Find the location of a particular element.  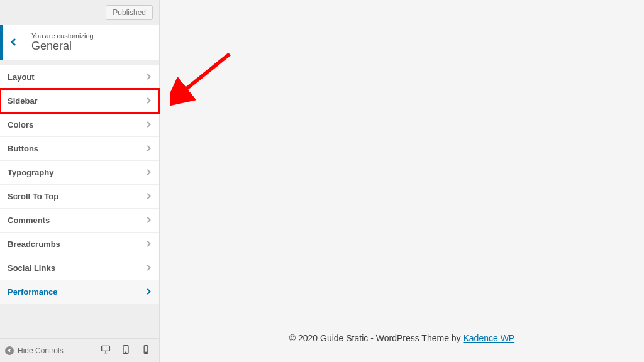

menu-item-buttons: Buttons is located at coordinates (79, 149).